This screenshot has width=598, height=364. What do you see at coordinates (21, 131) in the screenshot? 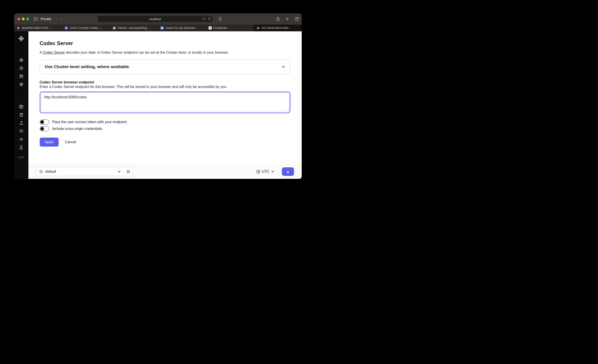
I see `feedback-icon` at bounding box center [21, 131].